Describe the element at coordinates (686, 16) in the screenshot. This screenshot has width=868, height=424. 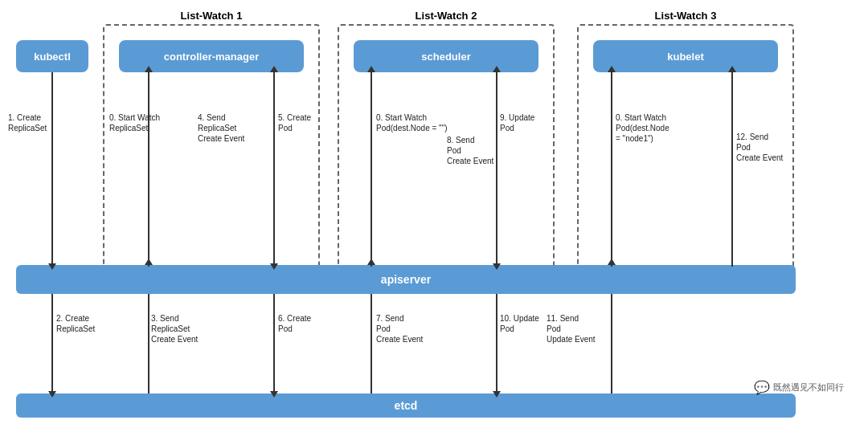
I see `list-watch-3-label: List-Watch 3` at that location.